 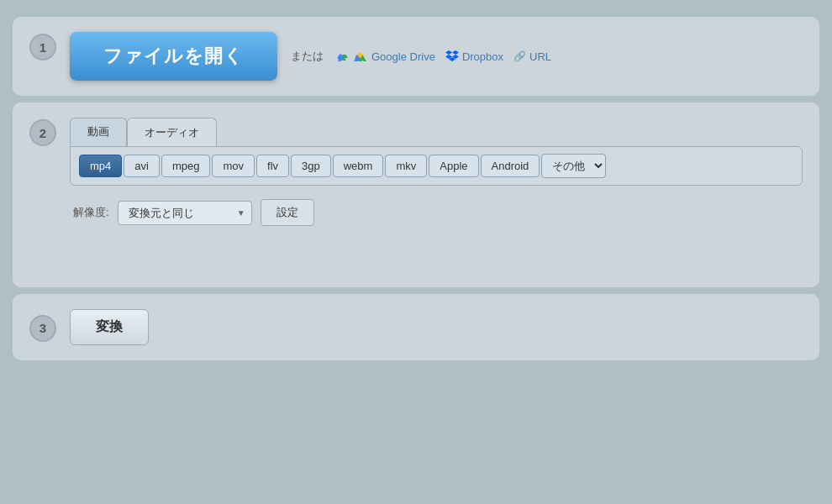 What do you see at coordinates (91, 213) in the screenshot?
I see `resolution-label: 解像度:` at bounding box center [91, 213].